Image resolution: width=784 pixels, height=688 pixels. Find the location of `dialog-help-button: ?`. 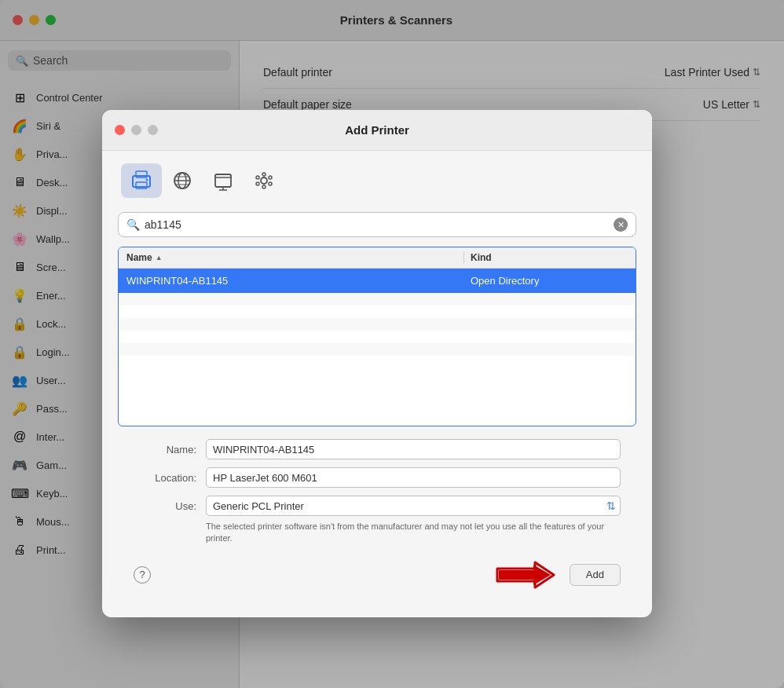

dialog-help-button: ? is located at coordinates (142, 575).